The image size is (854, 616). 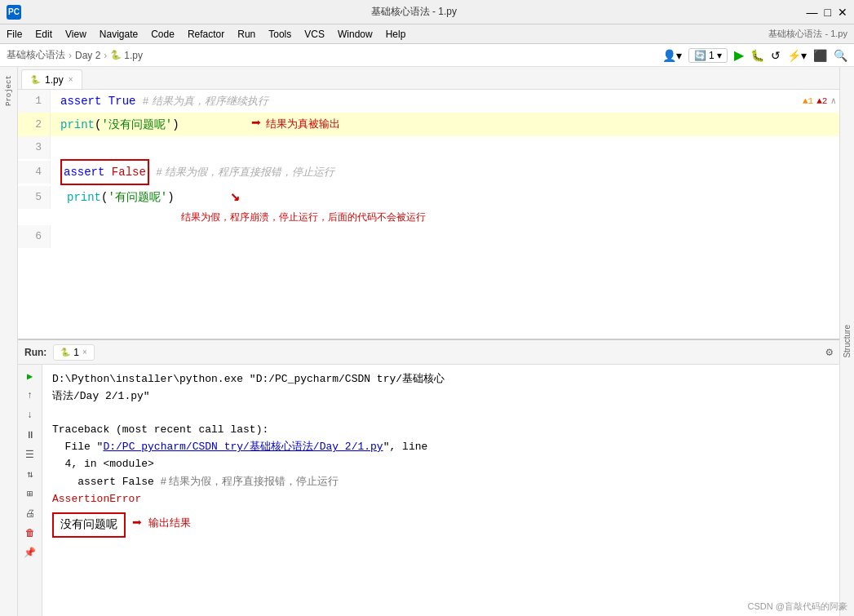 I want to click on right-sidebar: Structure, so click(x=847, y=341).